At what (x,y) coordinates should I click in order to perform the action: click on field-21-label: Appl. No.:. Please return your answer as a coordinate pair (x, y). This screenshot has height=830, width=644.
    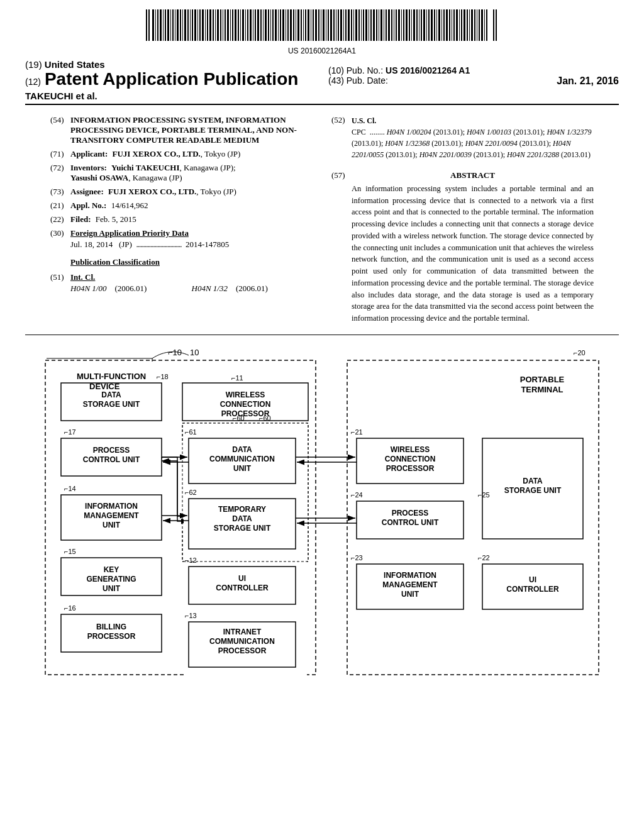
    Looking at the image, I should click on (88, 205).